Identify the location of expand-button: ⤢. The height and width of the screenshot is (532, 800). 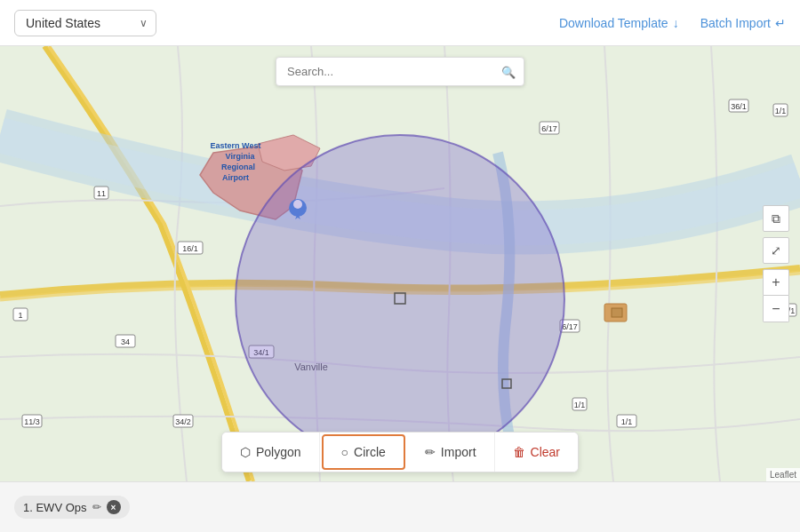
(776, 250).